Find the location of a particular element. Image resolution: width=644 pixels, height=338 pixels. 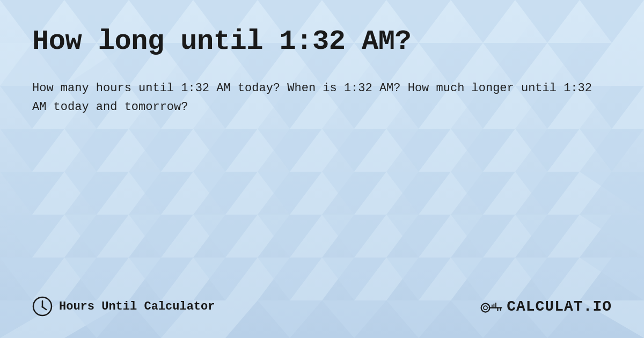

logo-text: CALCULAT.IO is located at coordinates (559, 307).